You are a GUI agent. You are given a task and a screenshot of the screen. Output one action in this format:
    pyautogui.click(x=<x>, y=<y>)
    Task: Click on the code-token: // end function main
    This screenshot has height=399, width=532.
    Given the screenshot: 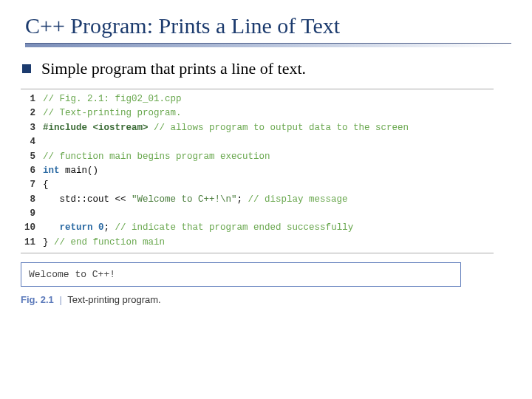 What is the action you would take?
    pyautogui.click(x=109, y=242)
    